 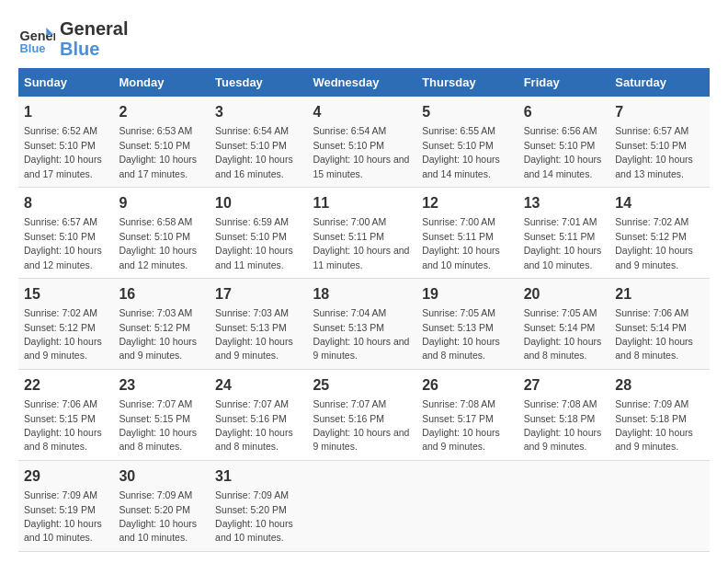 What do you see at coordinates (564, 294) in the screenshot?
I see `day-number: 20` at bounding box center [564, 294].